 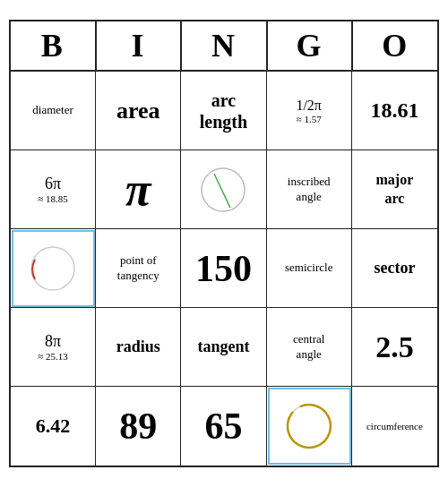 I want to click on cell-text: 150, so click(x=224, y=269).